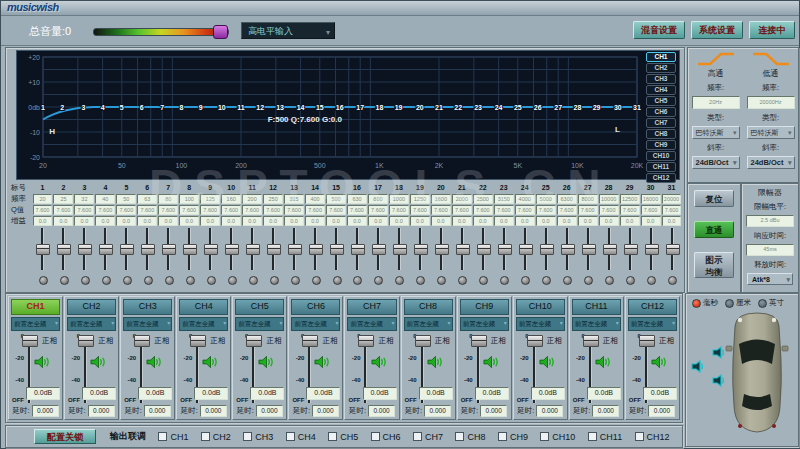 The image size is (800, 449). What do you see at coordinates (546, 199) in the screenshot?
I see `band-freq-field: 5000` at bounding box center [546, 199].